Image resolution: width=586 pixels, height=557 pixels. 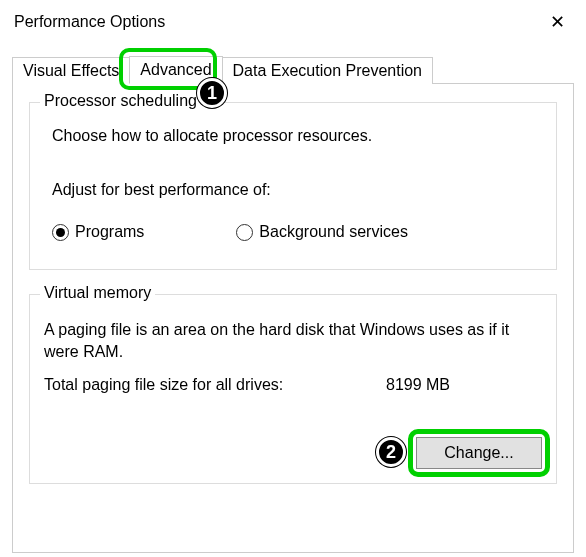 What do you see at coordinates (297, 190) in the screenshot?
I see `adjust-label: Adjust for best performance of:` at bounding box center [297, 190].